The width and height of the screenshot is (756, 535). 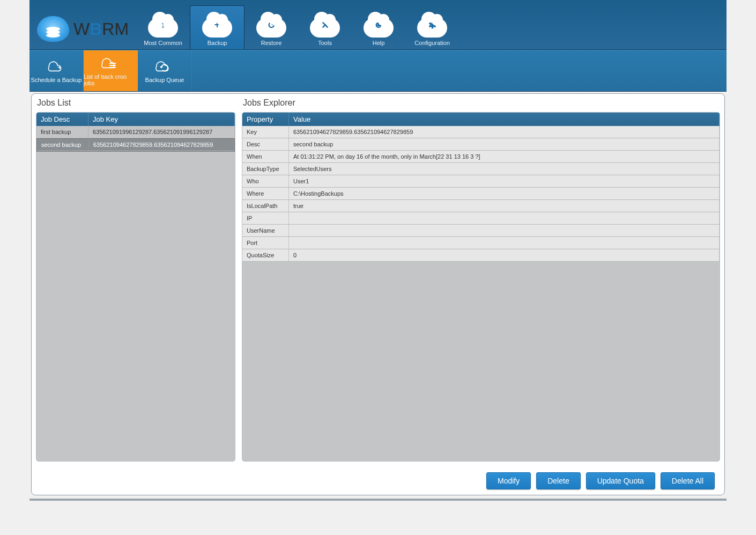 What do you see at coordinates (481, 219) in the screenshot?
I see `property-row: IP` at bounding box center [481, 219].